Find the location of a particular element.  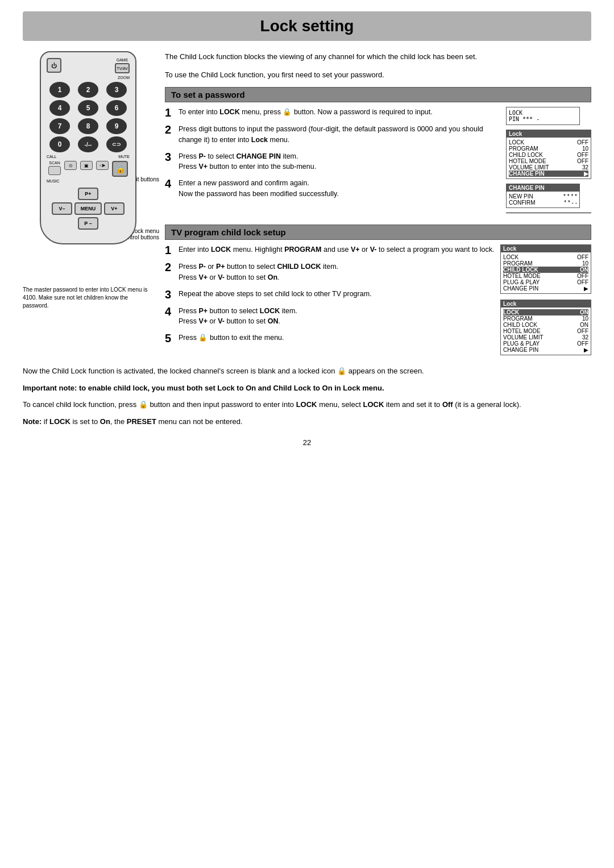

cancel-text: To cancel child lock function, press 🔒 b… is located at coordinates (307, 405).